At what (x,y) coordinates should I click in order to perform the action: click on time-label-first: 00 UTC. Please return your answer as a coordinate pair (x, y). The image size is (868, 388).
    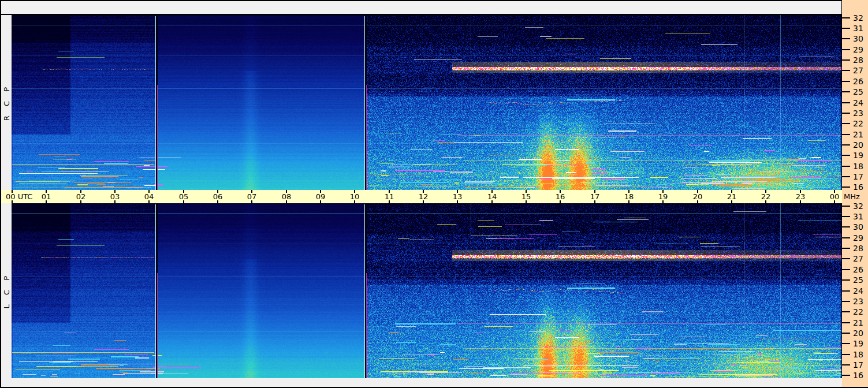
    Looking at the image, I should click on (19, 196).